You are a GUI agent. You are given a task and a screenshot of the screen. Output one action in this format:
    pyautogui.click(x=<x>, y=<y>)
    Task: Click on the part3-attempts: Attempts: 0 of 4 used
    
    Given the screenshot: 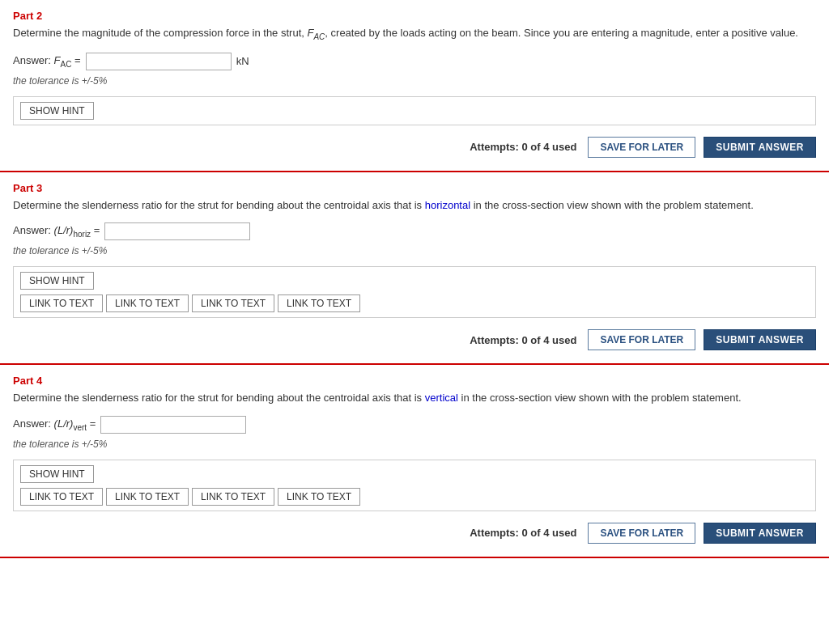 What is the action you would take?
    pyautogui.click(x=523, y=340)
    